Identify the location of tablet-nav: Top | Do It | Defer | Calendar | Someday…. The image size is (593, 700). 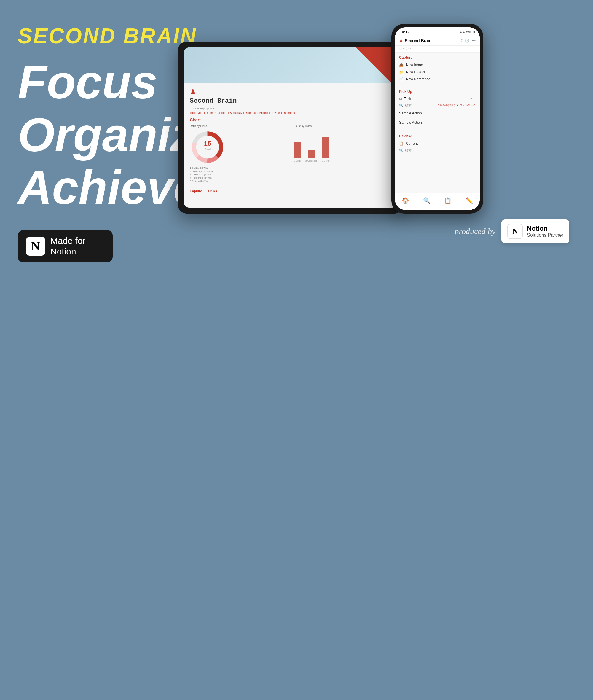
(290, 113).